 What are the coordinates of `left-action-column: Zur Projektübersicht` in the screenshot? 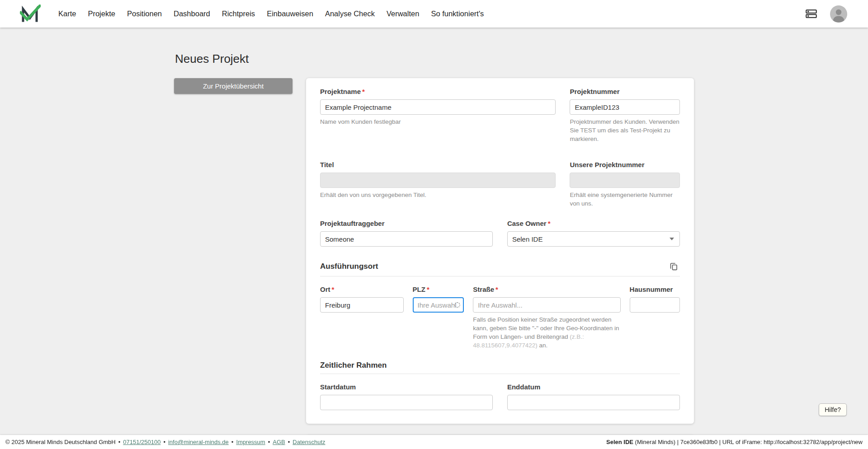 It's located at (240, 86).